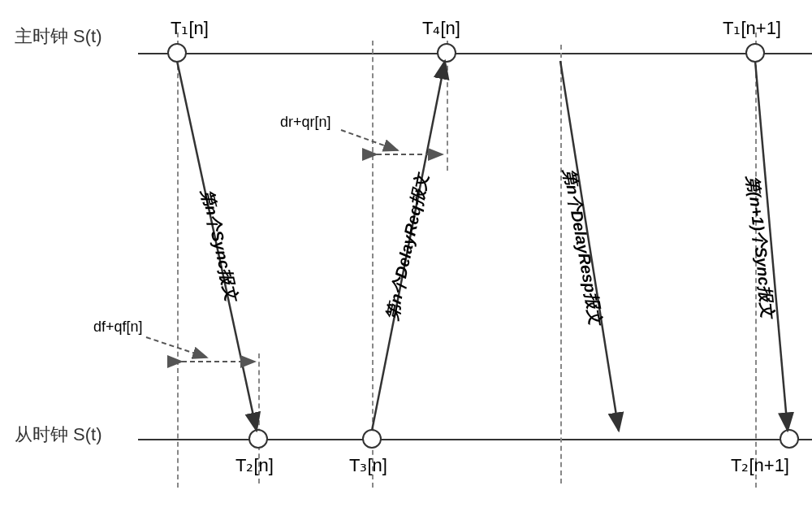  I want to click on ts-t2n: T₂[n], so click(255, 466).